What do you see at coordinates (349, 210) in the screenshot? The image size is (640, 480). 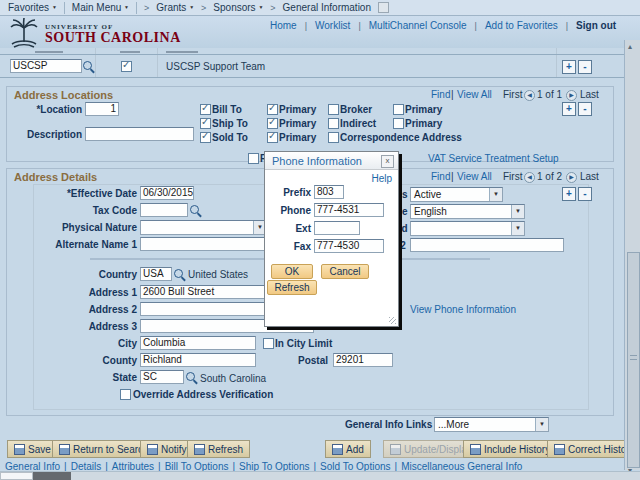 I see `phone-field: 777-4531` at bounding box center [349, 210].